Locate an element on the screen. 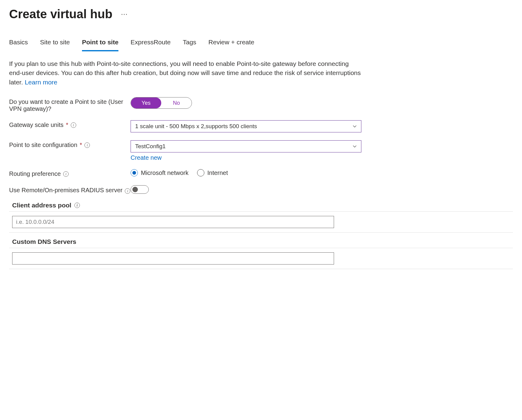 This screenshot has width=522, height=420. routing-pref-internet-radio: Internet is located at coordinates (213, 173).